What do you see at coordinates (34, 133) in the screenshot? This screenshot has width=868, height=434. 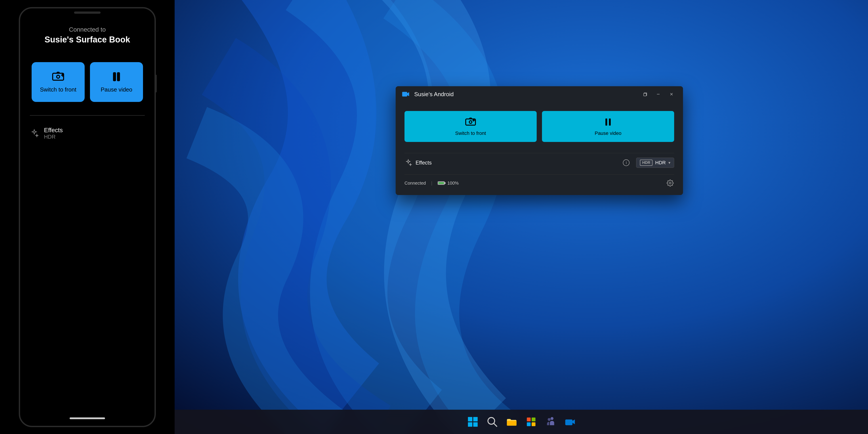 I see `phone-sparkle-icon` at bounding box center [34, 133].